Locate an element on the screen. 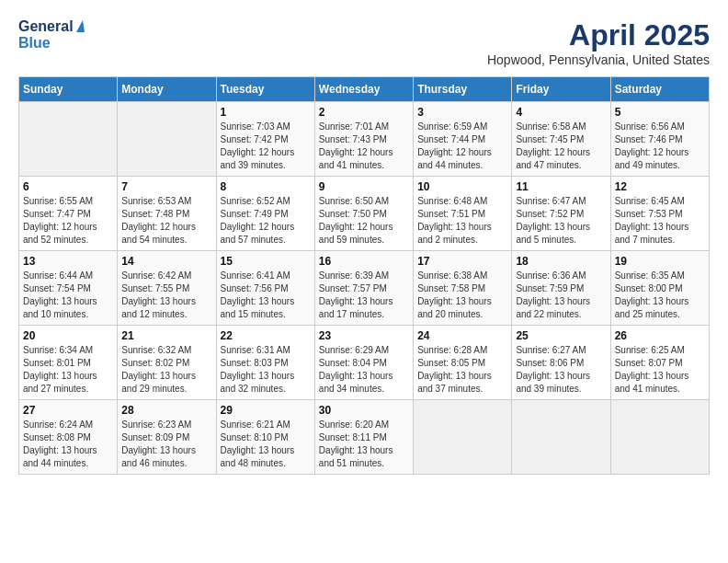 The width and height of the screenshot is (728, 563). calendar-cell: 23Sunrise: 6:29 AMSunset: 8:04 PMDayligh… is located at coordinates (364, 362).